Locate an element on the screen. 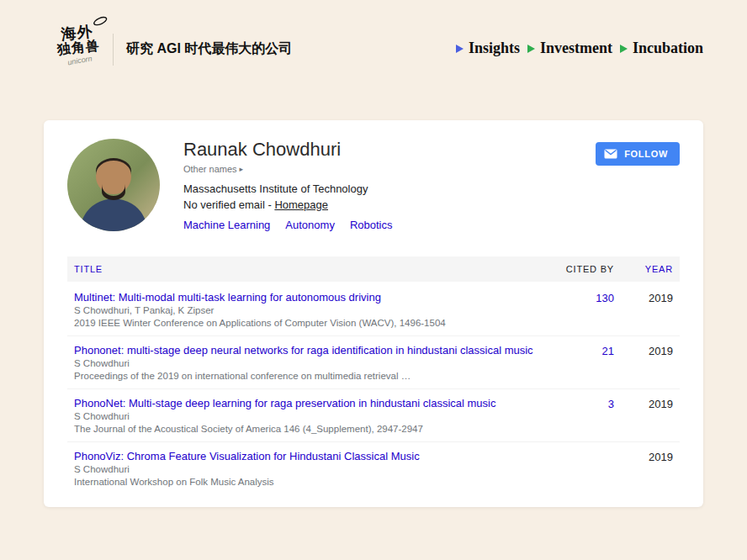  cited-by-count-link: 3 is located at coordinates (580, 415).